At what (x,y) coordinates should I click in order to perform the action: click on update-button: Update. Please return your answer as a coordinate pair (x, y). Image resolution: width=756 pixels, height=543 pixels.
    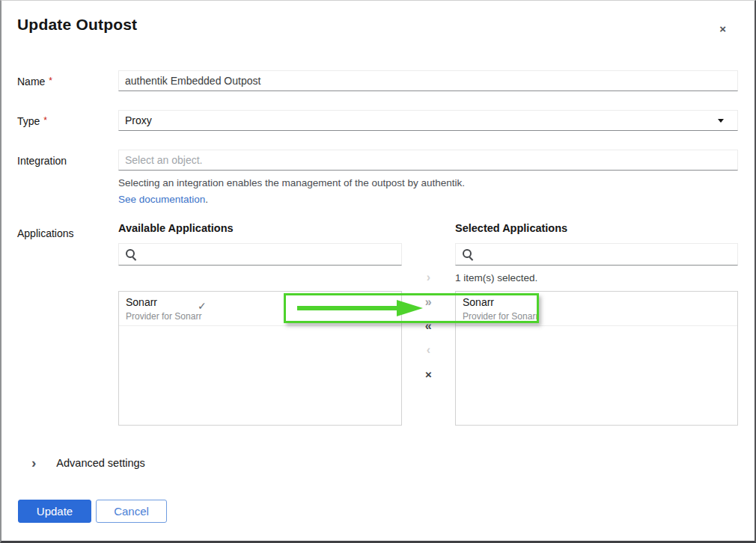
    Looking at the image, I should click on (55, 512).